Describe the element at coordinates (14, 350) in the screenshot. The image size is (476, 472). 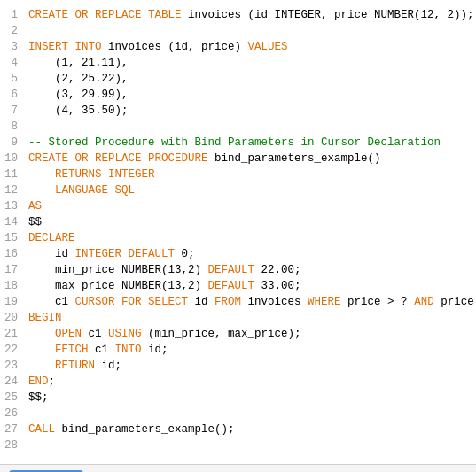
I see `line-number: 22` at that location.